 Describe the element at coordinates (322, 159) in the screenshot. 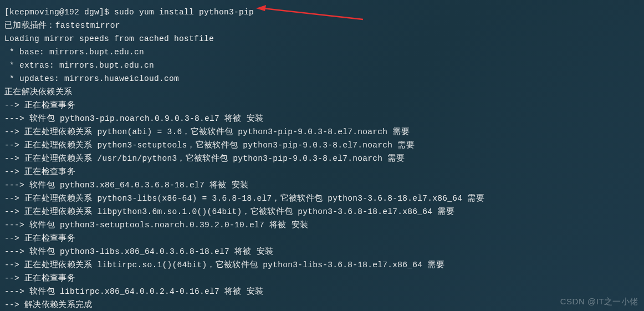

I see `terminal-output-line: --> 正在处理依赖关系 /usr/bin/python3，它被软件包 pyth…` at that location.